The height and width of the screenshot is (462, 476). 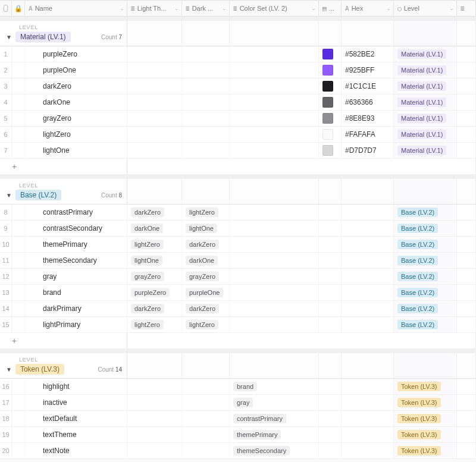 I want to click on cell-light-theme: darkZero, so click(x=155, y=212).